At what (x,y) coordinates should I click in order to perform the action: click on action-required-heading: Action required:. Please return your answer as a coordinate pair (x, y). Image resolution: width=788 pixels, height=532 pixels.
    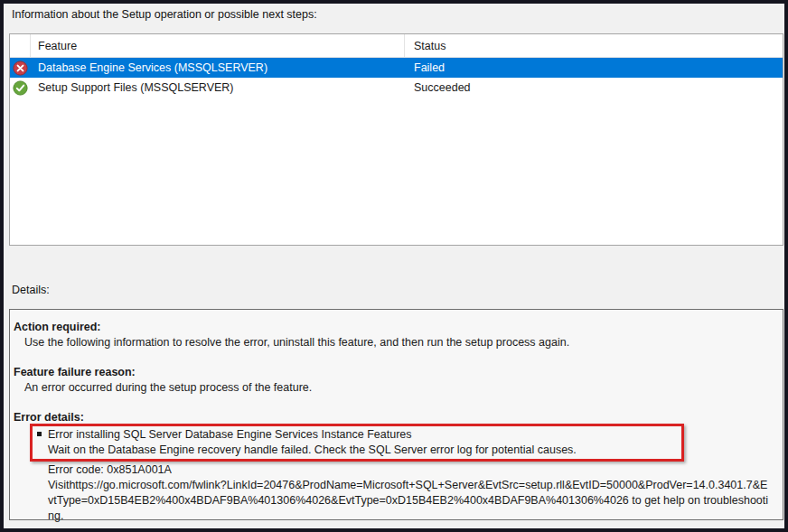
    Looking at the image, I should click on (58, 327).